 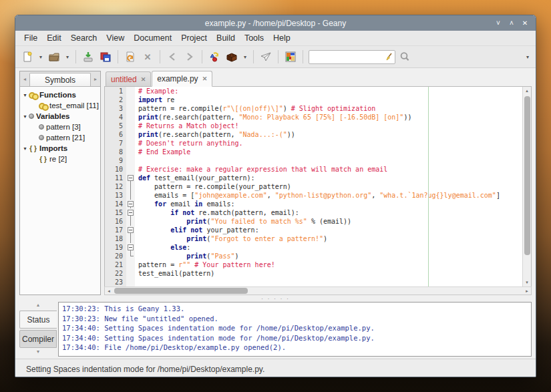 What do you see at coordinates (282, 38) in the screenshot?
I see `menu-help: Help` at bounding box center [282, 38].